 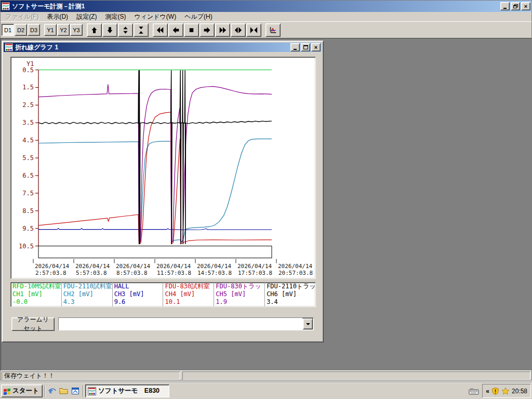 I want to click on left-arrow-button, so click(x=176, y=30).